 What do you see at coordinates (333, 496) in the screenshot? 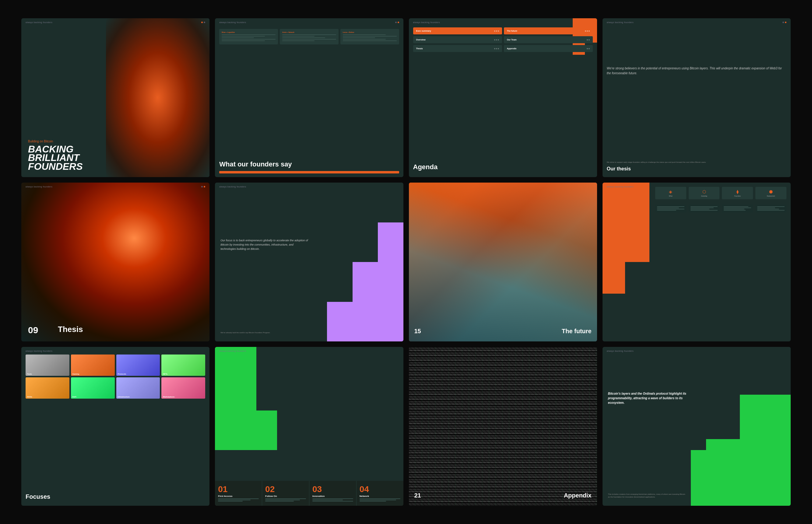
I see `num-label-03: Innovation` at bounding box center [333, 496].